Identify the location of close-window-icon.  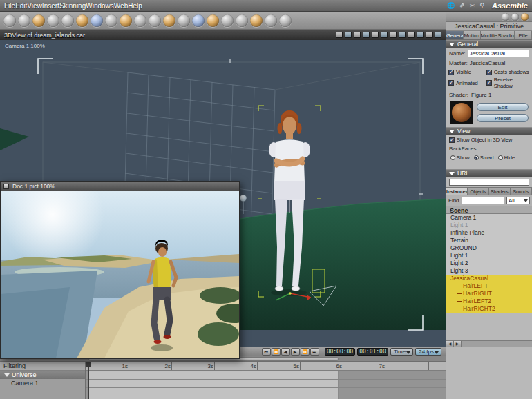
(6, 186).